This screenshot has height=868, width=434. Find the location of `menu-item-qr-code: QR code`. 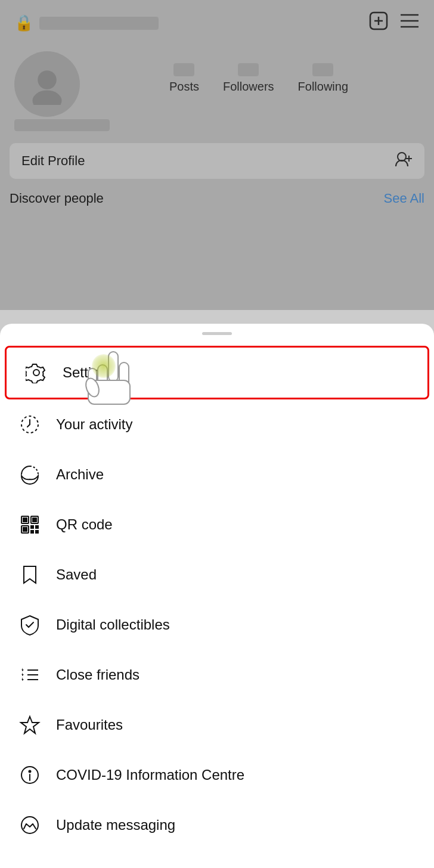

menu-item-qr-code: QR code is located at coordinates (217, 525).